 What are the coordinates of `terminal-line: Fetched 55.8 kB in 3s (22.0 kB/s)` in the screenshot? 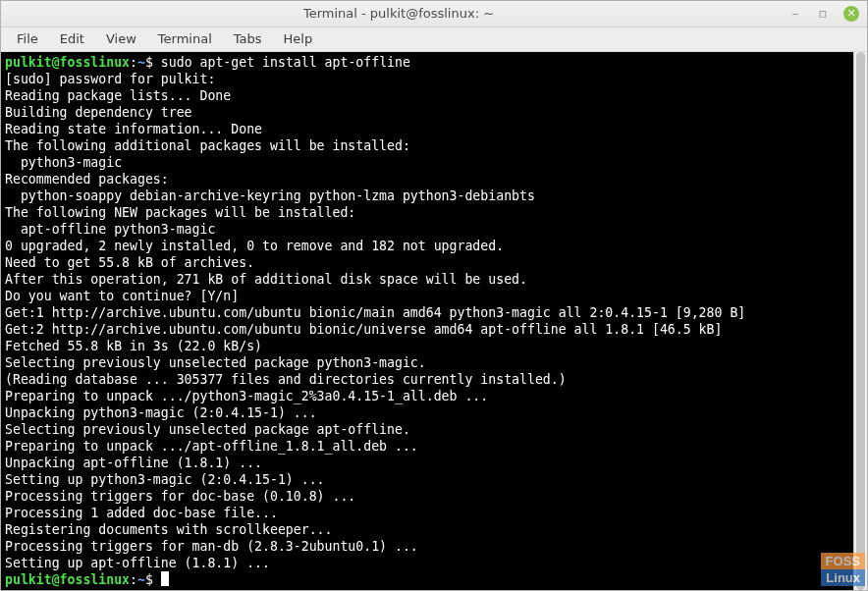 It's located at (427, 346).